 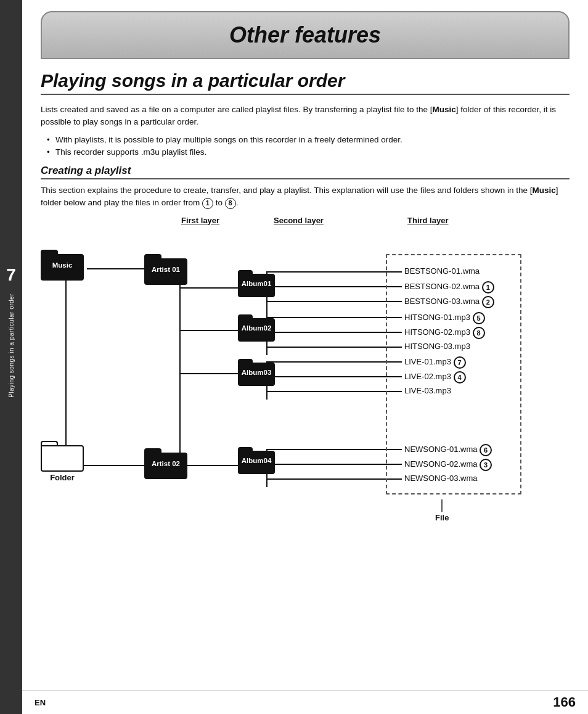 What do you see at coordinates (62, 477) in the screenshot?
I see `folder-text: Folder` at bounding box center [62, 477].